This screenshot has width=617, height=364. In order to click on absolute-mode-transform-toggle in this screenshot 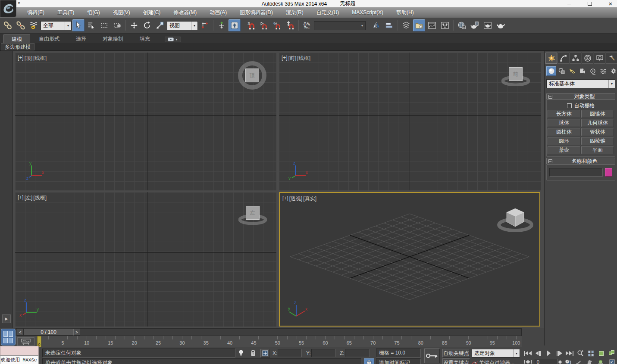, I will do `click(265, 353)`.